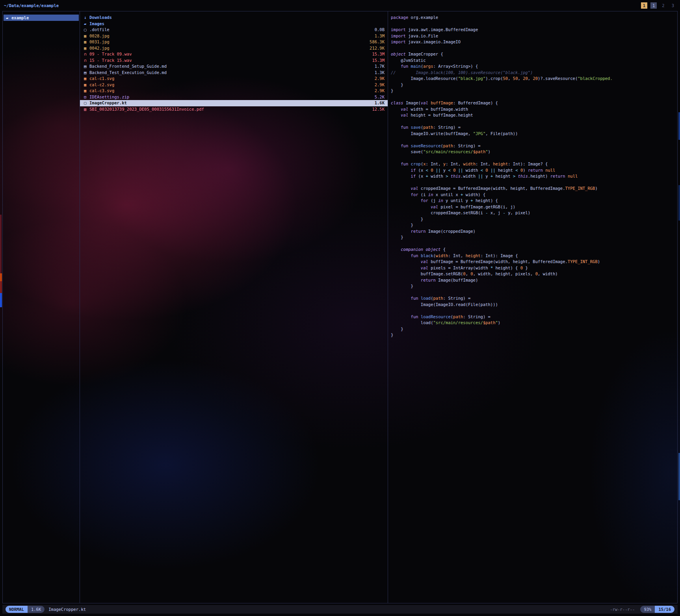 This screenshot has height=616, width=680. I want to click on file-size: 12.5K, so click(377, 109).